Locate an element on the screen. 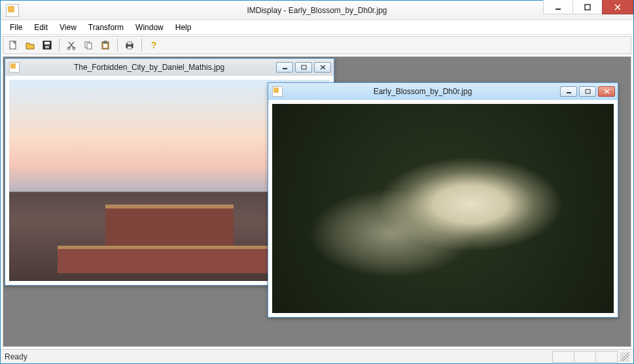 This screenshot has width=634, height=364. cut-icon is located at coordinates (71, 45).